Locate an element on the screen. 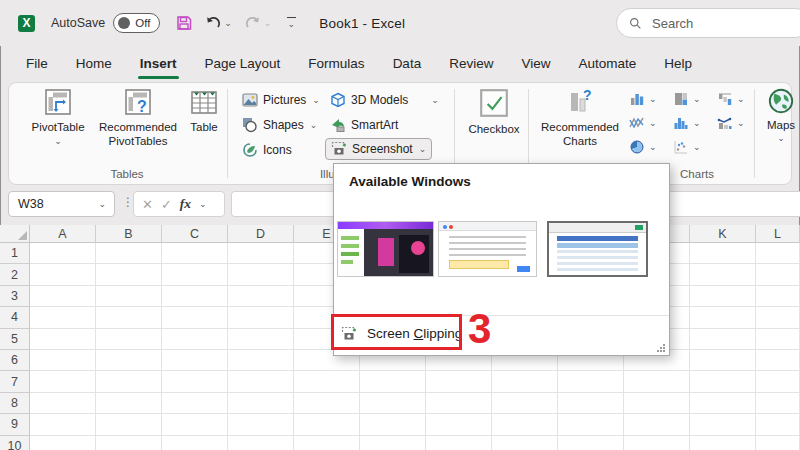 This screenshot has width=800, height=450. cell-d1 is located at coordinates (261, 254).